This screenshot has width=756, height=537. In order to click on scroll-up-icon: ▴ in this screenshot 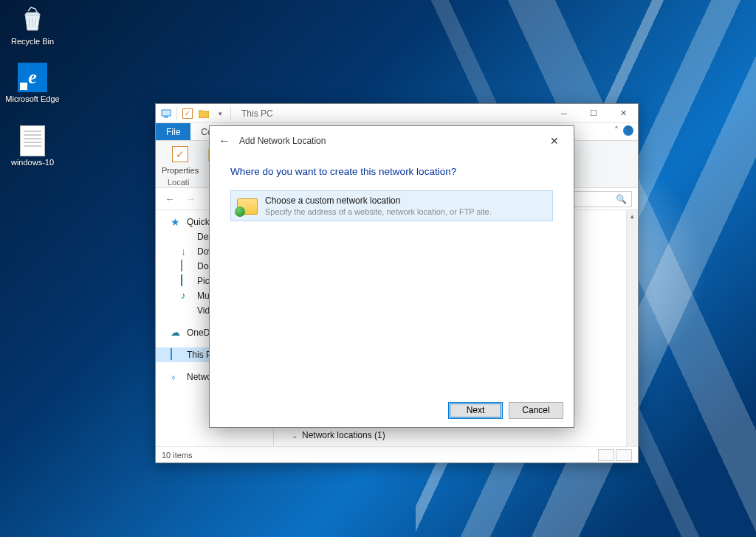, I will do `click(632, 216)`.